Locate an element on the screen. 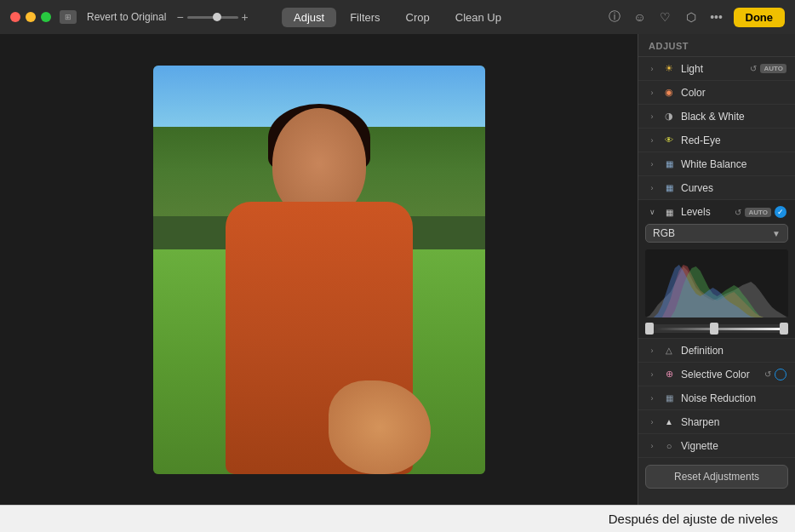 The image size is (795, 532). caption-text: Después del ajuste de niveles is located at coordinates (693, 519).